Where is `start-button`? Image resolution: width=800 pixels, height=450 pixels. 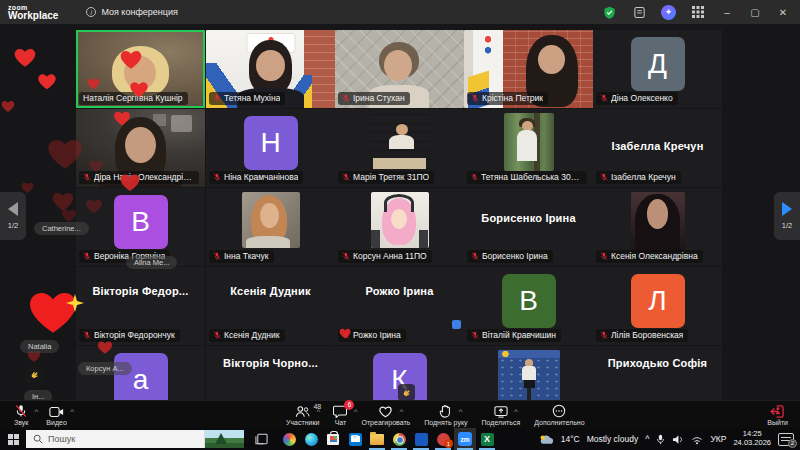
start-button is located at coordinates (13, 439).